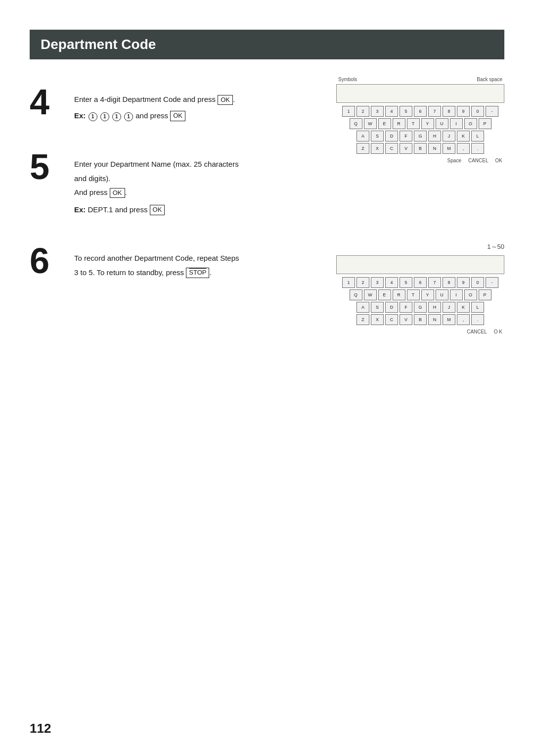 This screenshot has height=756, width=534. Describe the element at coordinates (399, 295) in the screenshot. I see `p5-key-r: R` at that location.